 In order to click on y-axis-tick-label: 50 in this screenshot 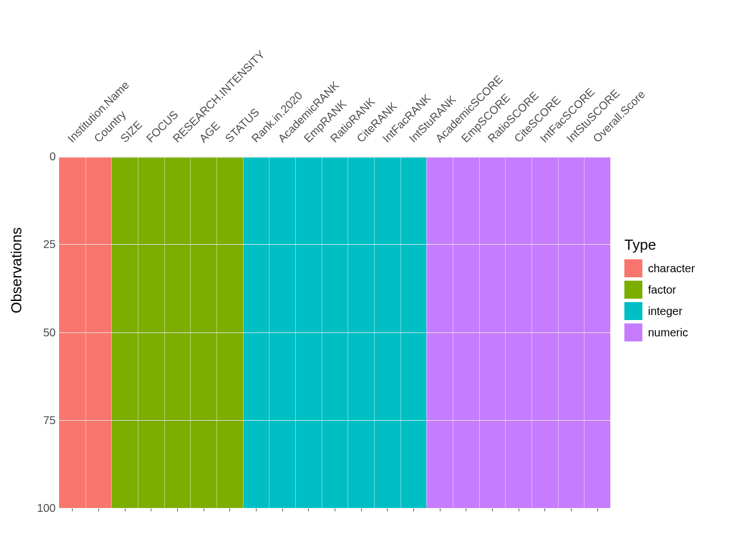, I will do `click(39, 332)`.